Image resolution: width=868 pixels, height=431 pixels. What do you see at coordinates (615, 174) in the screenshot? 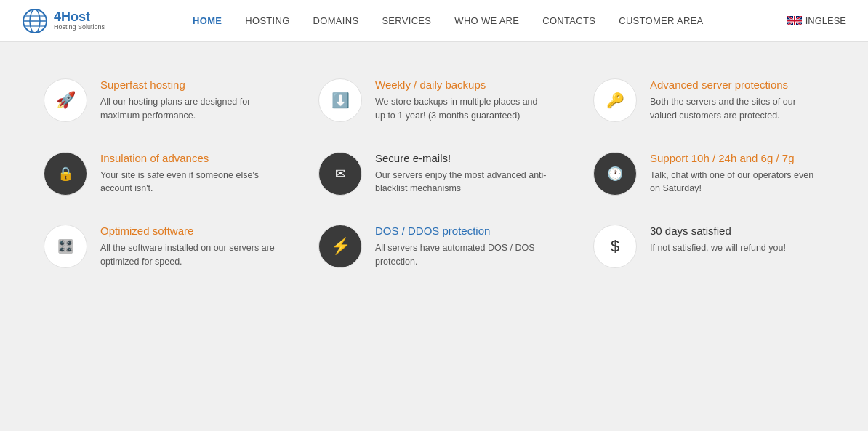
I see `support-icon-circle: 🕐` at bounding box center [615, 174].